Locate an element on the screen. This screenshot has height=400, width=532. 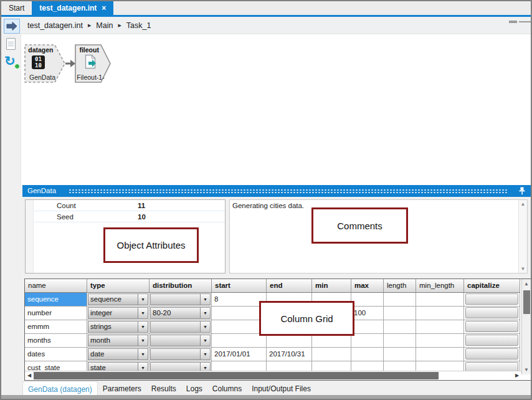
column-header-length: length is located at coordinates (400, 286).